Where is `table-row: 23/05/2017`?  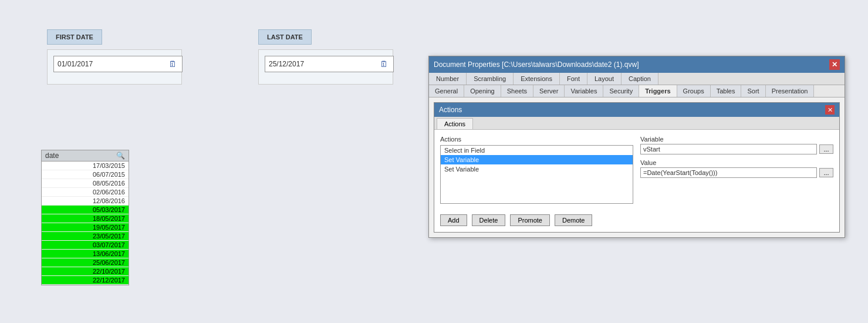
table-row: 23/05/2017 is located at coordinates (85, 236).